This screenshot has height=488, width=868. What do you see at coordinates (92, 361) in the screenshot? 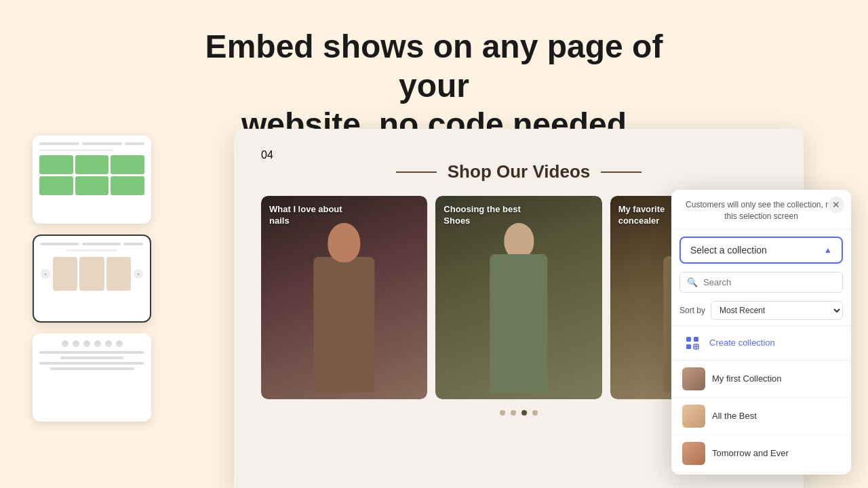
I see `phone-text-lines` at bounding box center [92, 361].